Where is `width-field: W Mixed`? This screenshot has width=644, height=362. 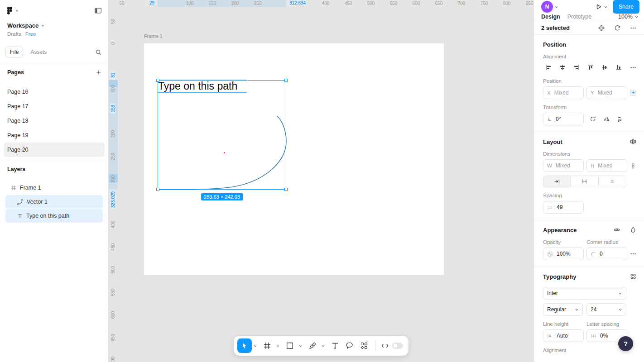
width-field: W Mixed is located at coordinates (563, 166).